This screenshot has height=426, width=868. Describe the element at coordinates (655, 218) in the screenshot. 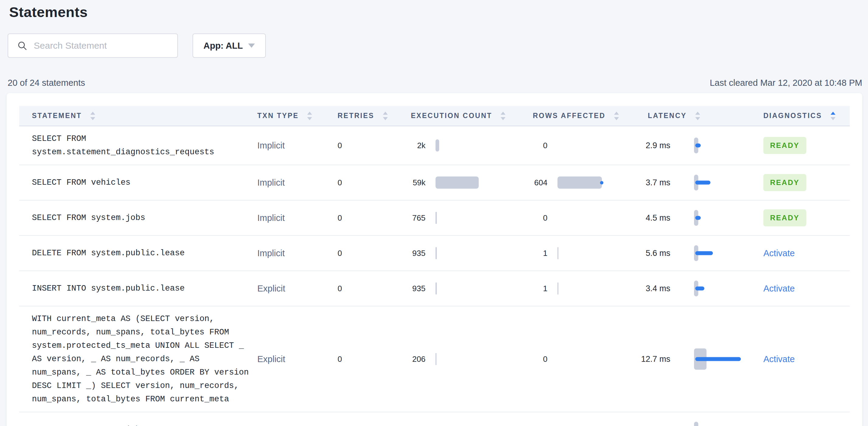

I see `latency-value: 4.5 ms` at that location.